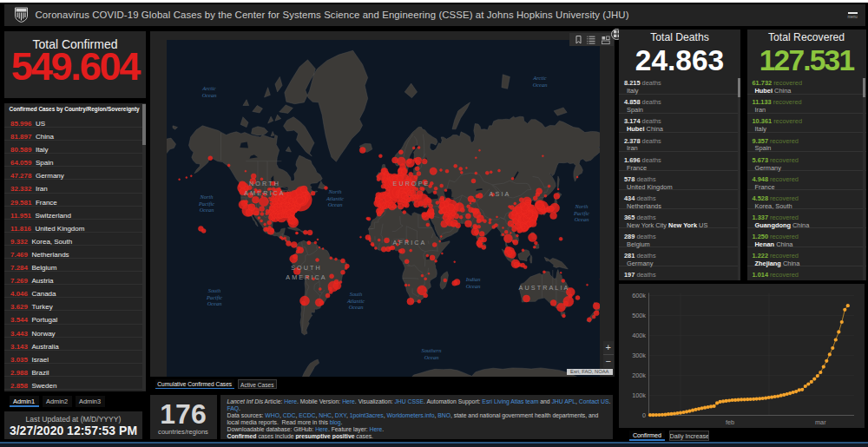 The width and height of the screenshot is (868, 447). I want to click on svg-text: AFRICA, so click(410, 243).